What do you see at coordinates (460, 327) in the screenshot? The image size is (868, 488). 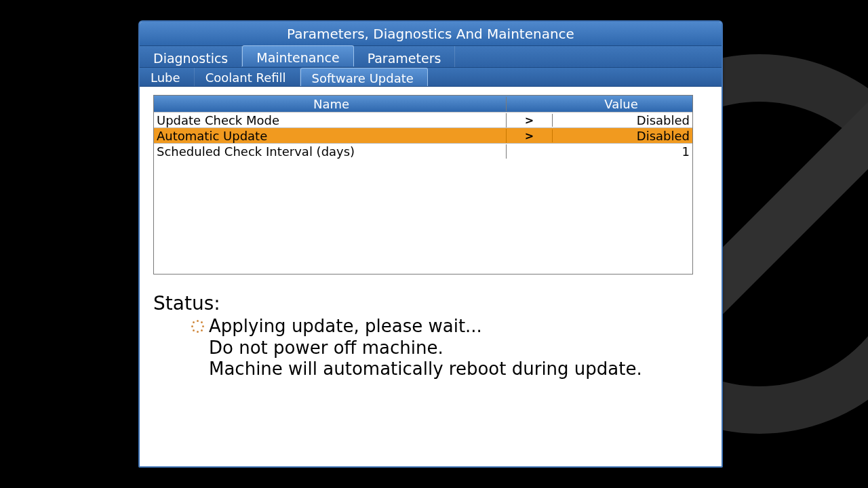 I see `status-line: Applying update, please wait...` at bounding box center [460, 327].